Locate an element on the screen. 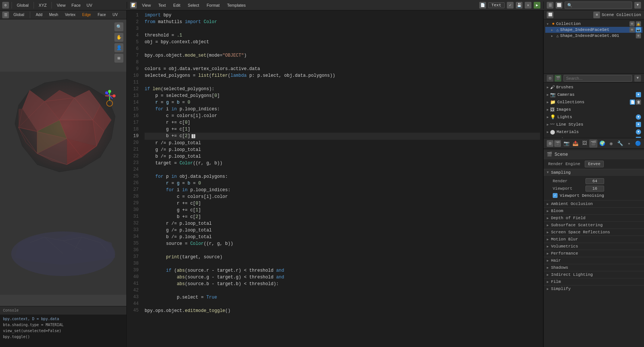 This screenshot has height=347, width=644. global-mode-btn: Global is located at coordinates (23, 5).